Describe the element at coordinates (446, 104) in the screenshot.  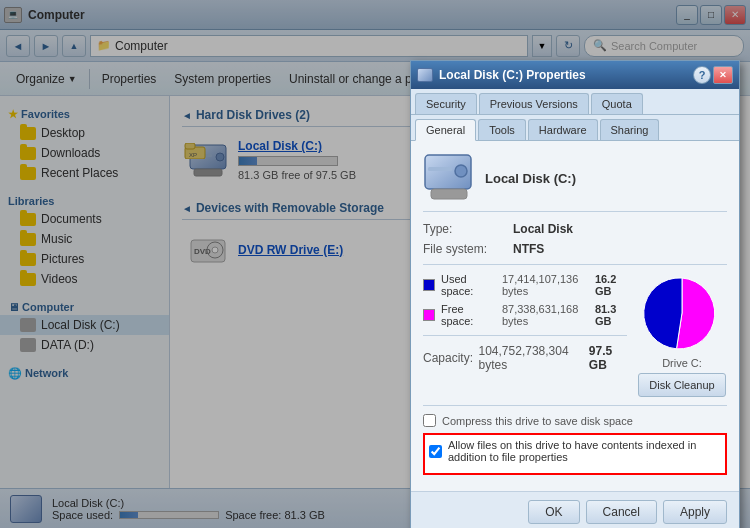
I see `tab-security: Security` at that location.